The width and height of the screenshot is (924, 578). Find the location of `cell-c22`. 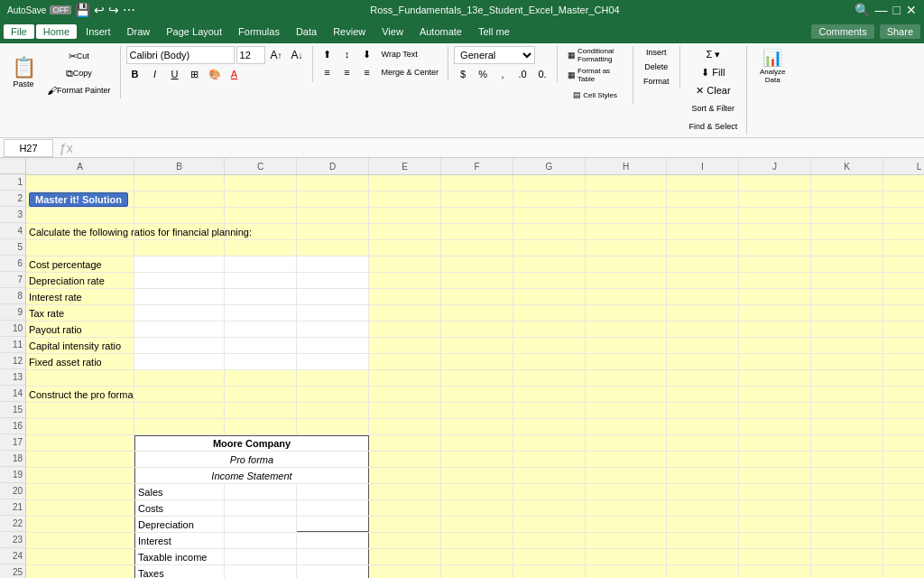

cell-c22 is located at coordinates (261, 524).